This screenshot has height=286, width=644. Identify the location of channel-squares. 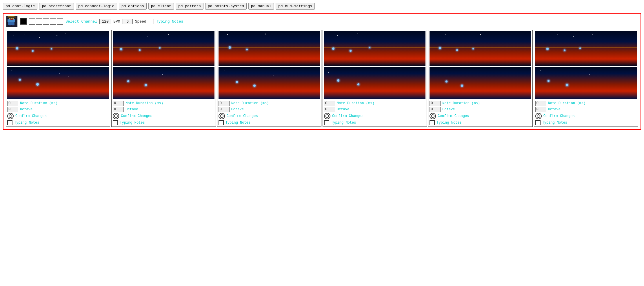
(46, 21).